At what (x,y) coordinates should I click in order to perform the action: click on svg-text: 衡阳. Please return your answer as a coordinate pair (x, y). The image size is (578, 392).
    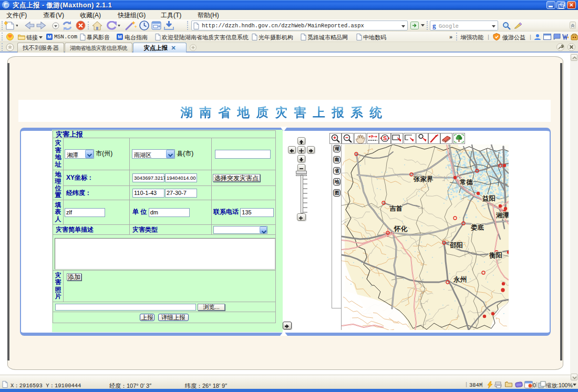
    Looking at the image, I should click on (496, 255).